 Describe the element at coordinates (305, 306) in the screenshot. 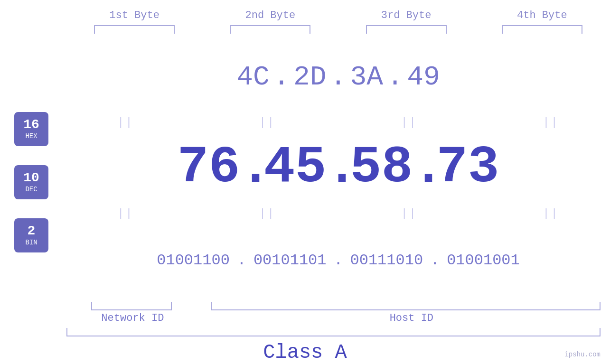

I see `bottom-bracket-row` at that location.